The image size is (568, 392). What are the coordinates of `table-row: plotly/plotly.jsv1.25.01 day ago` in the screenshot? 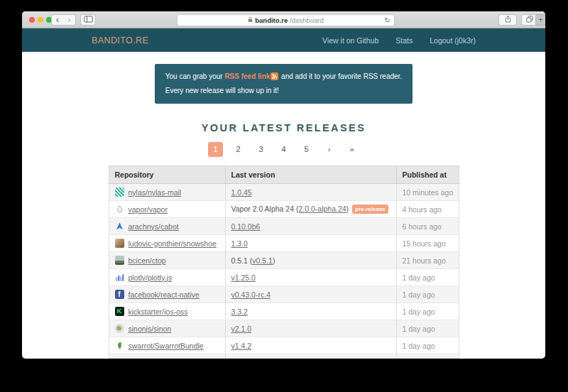 It's located at (284, 278).